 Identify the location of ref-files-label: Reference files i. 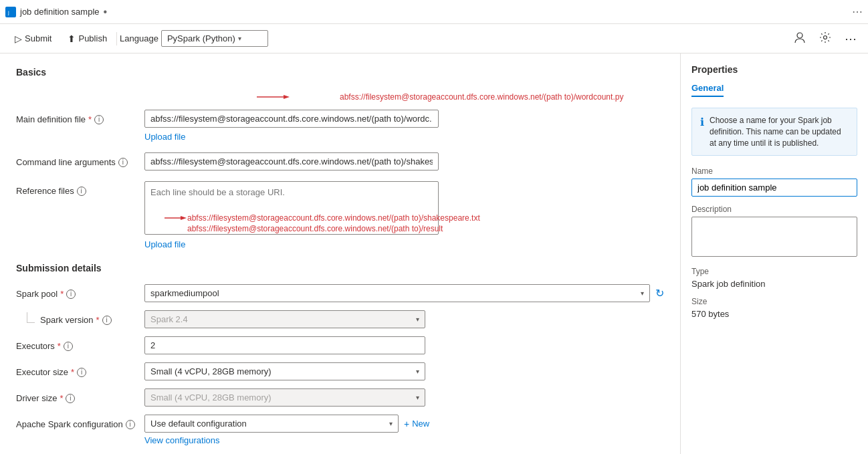
(76, 191).